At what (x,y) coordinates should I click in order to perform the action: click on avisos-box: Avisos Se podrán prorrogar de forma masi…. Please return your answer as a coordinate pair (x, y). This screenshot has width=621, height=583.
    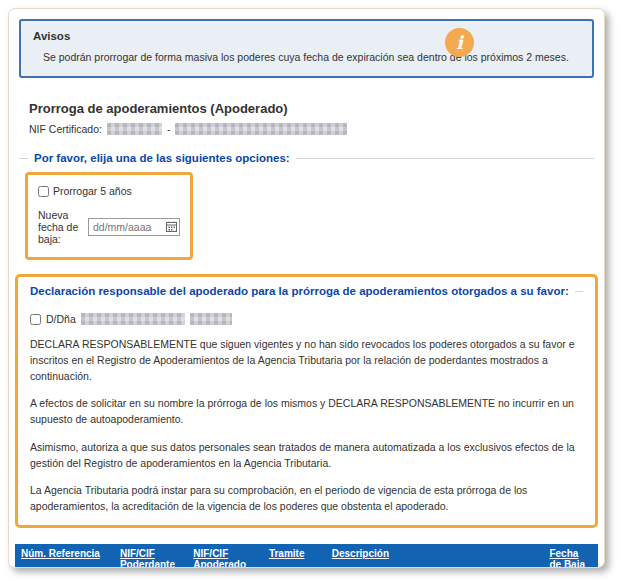
    Looking at the image, I should click on (306, 48).